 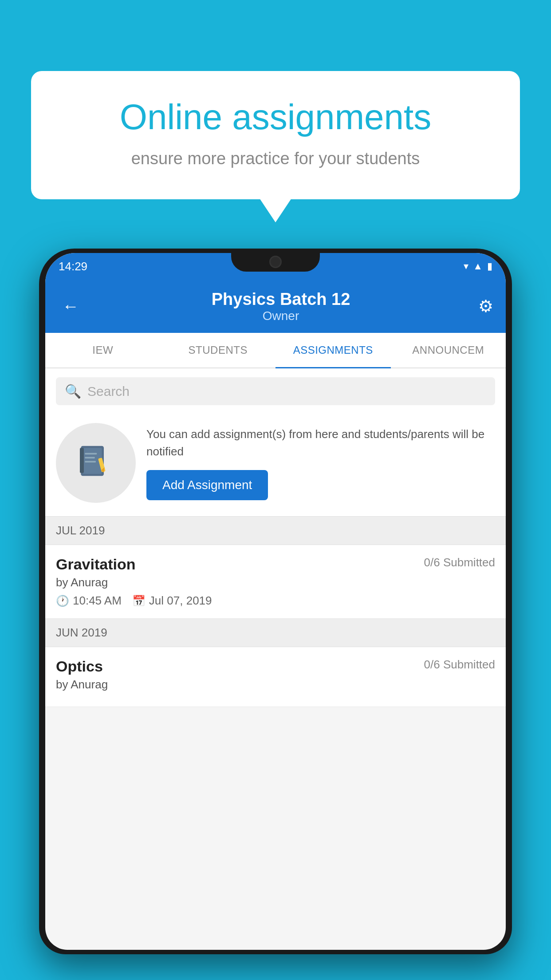 What do you see at coordinates (96, 463) in the screenshot?
I see `notebook-icon` at bounding box center [96, 463].